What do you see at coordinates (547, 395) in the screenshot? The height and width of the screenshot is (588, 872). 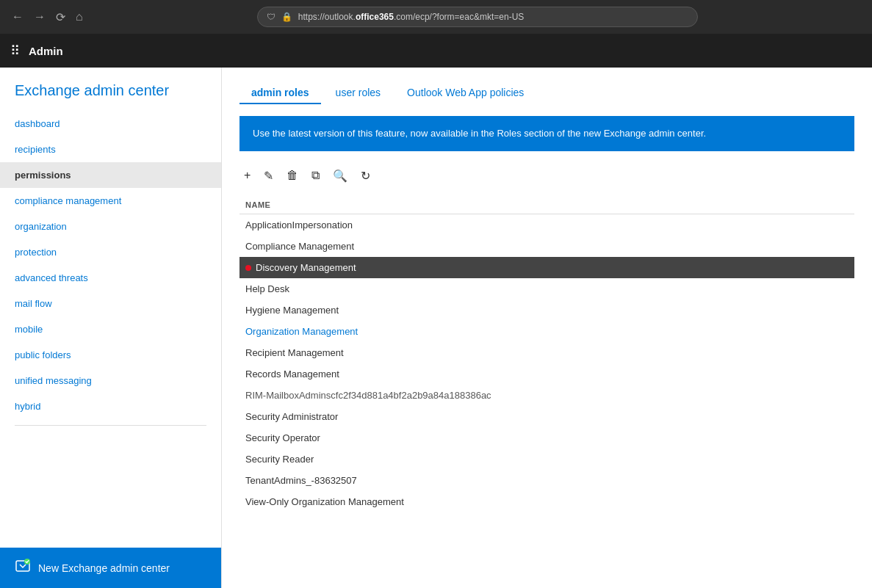 I see `table-row: RIM-MailboxAdminscfc2f34d881a4bf2a2b9a84…` at bounding box center [547, 395].